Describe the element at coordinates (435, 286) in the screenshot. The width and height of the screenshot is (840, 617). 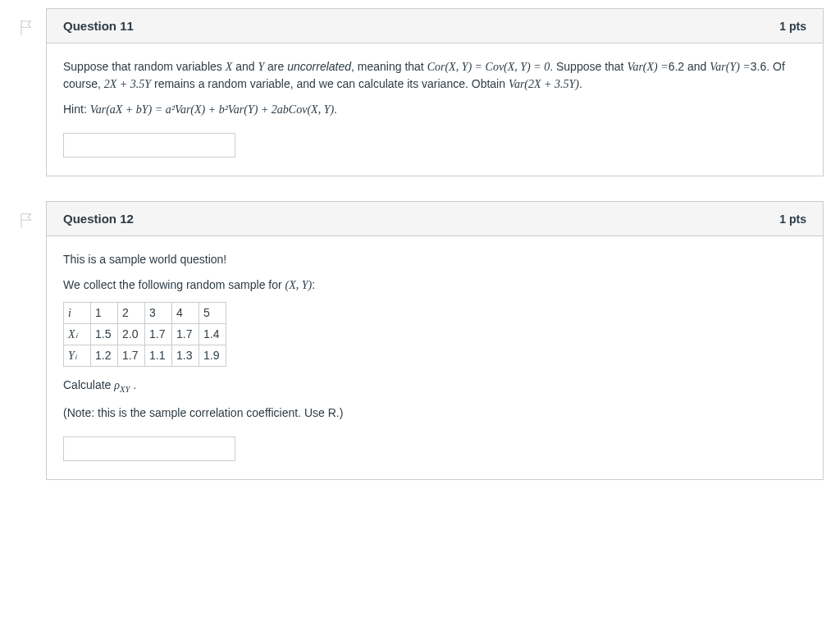
I see `question-collect: We collect the following random sample f…` at that location.